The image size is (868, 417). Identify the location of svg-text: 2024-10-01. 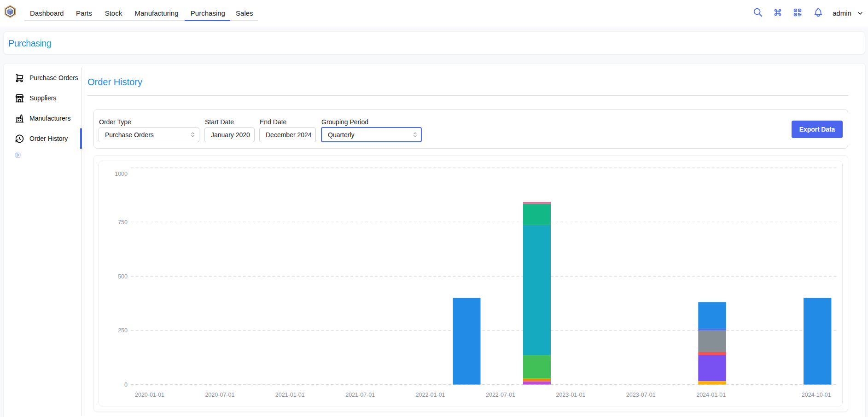
(816, 395).